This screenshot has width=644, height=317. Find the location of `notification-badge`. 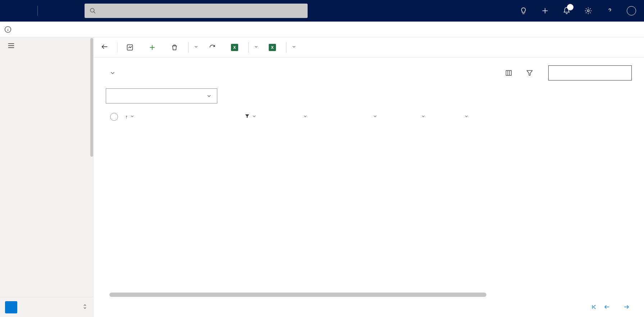

notification-badge is located at coordinates (570, 7).